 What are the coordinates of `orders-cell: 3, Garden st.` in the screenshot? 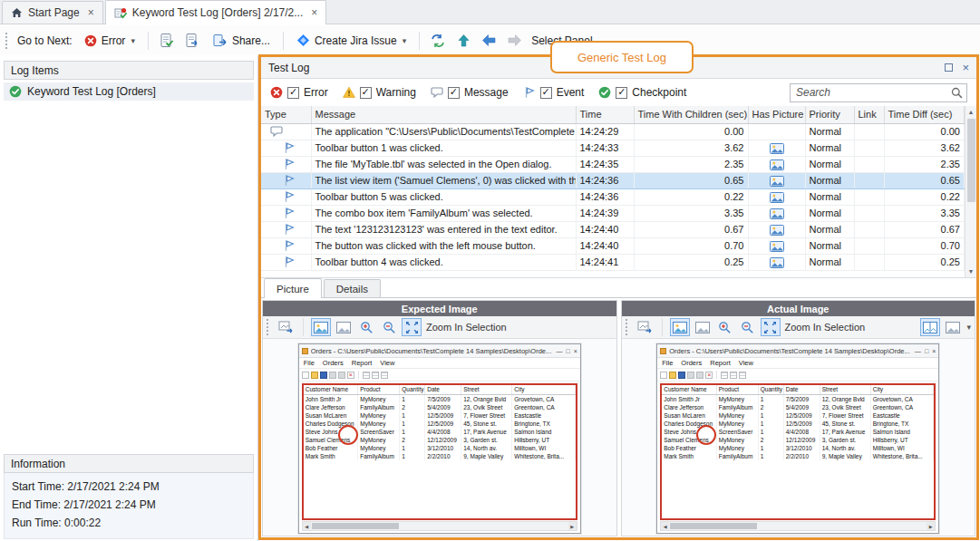 It's located at (487, 440).